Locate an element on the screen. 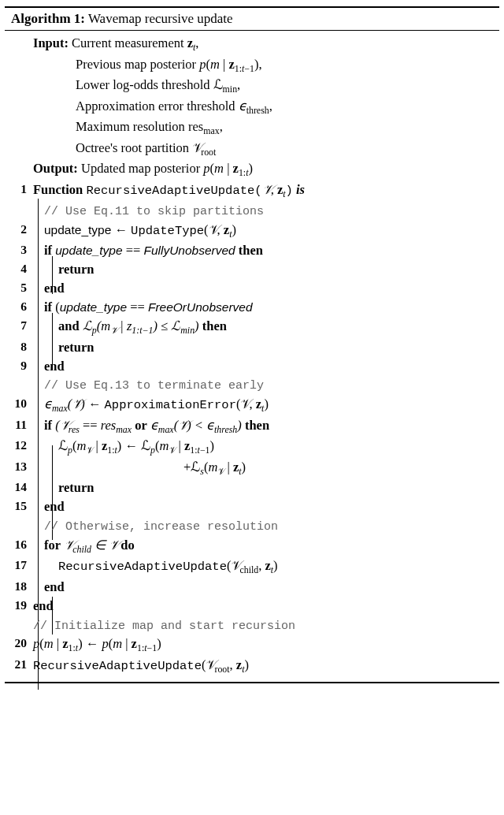  l13-expr: +ℒs(m𝒱 | zt) is located at coordinates (214, 467).